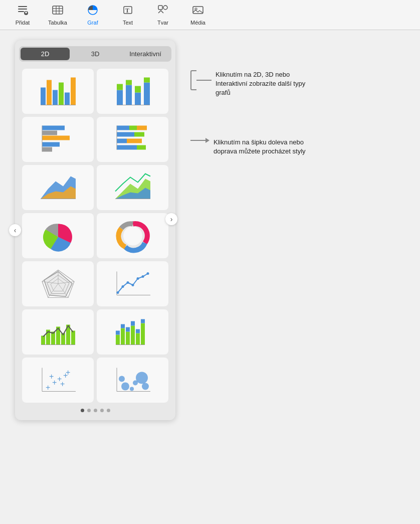 Image resolution: width=420 pixels, height=524 pixels. I want to click on toolbar-item-pridat: Přidat, so click(23, 15).